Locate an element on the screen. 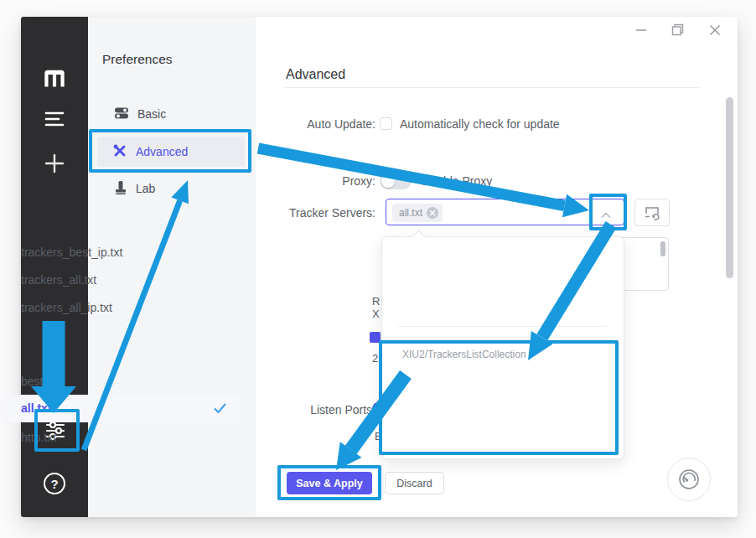  tag-label: all.txt is located at coordinates (411, 213).